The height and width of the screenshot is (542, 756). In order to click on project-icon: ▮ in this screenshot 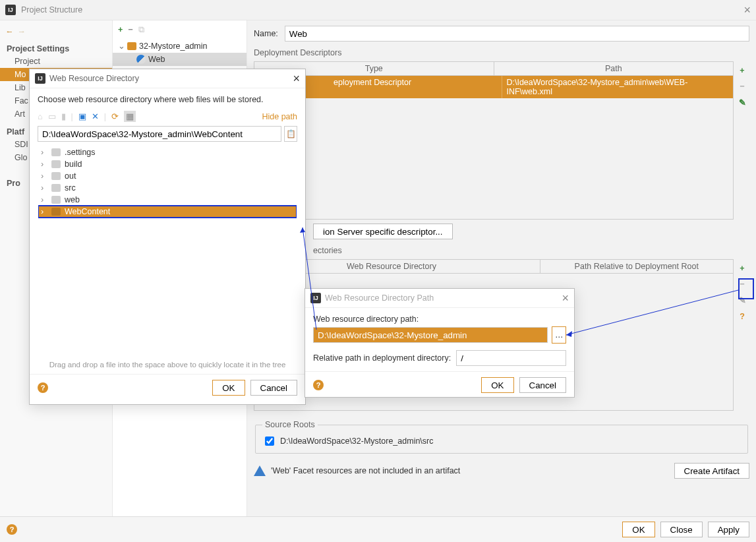, I will do `click(63, 116)`.